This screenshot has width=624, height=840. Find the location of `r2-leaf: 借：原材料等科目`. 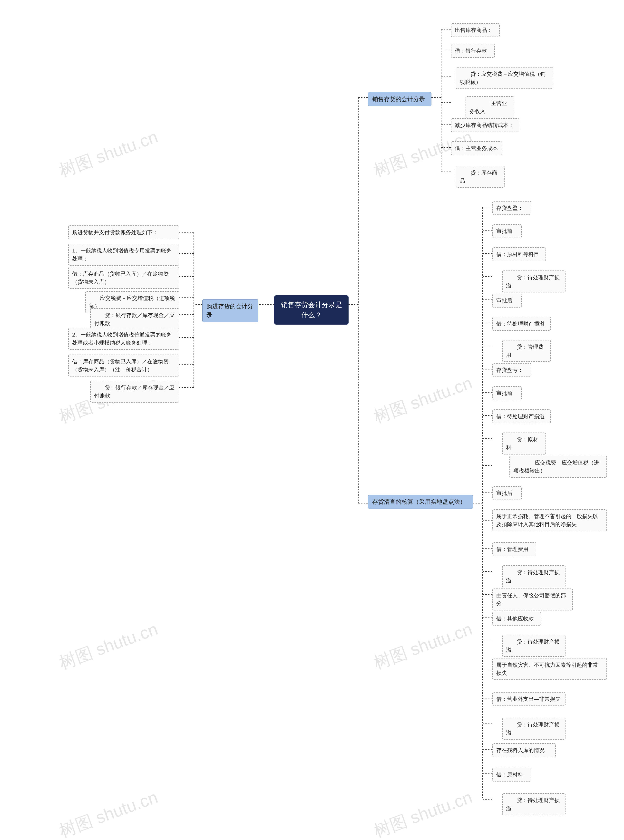

r2-leaf: 借：原材料等科目 is located at coordinates (519, 254).